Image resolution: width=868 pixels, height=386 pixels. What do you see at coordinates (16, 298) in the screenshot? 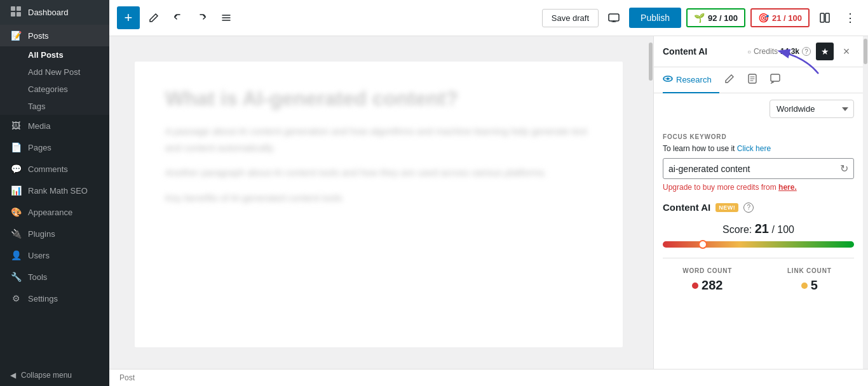
I see `settings-icon: ⚙` at bounding box center [16, 298].